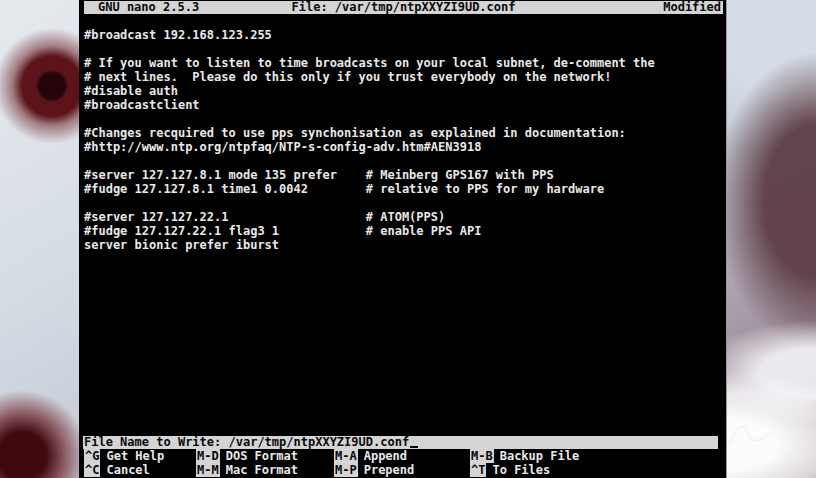 This screenshot has width=816, height=478. I want to click on shortcut-key: ^G, so click(92, 456).